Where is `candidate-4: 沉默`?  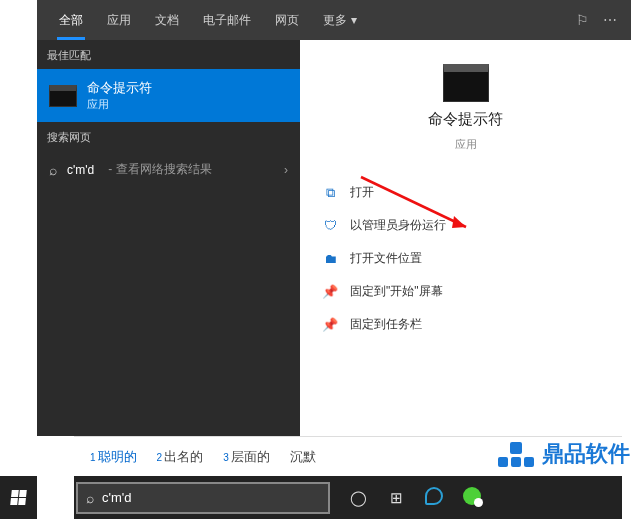
candidate-4: 沉默 is located at coordinates (303, 457).